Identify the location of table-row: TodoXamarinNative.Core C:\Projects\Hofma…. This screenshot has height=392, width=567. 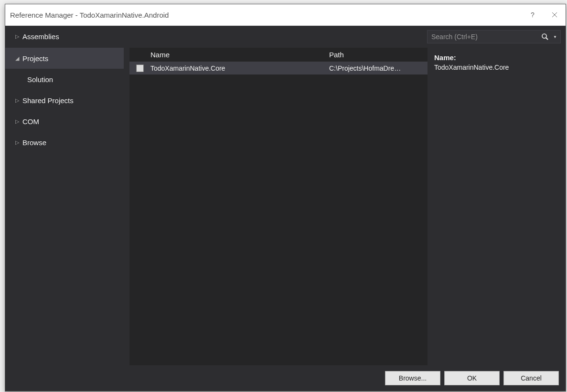
(278, 68).